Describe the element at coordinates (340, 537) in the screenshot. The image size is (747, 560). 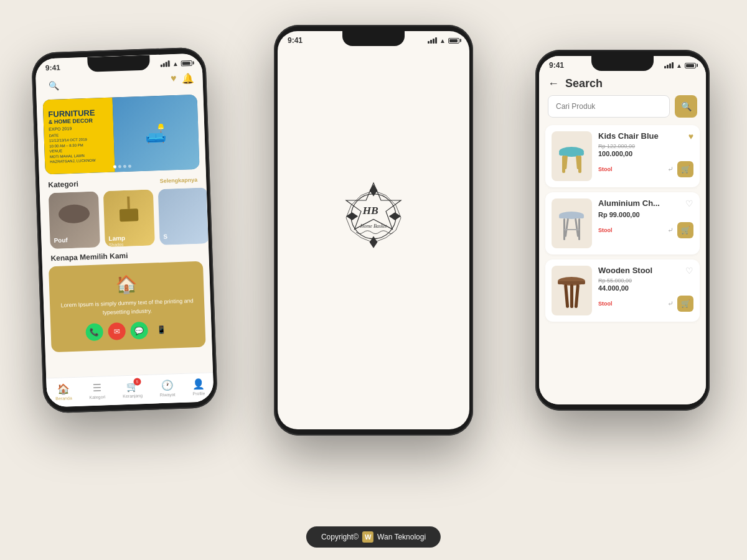
I see `copyright-text: Copyright©` at that location.